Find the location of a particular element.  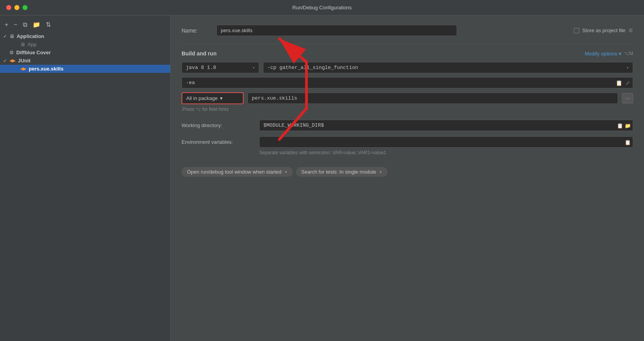

tag-label: Open run/debug tool window when started is located at coordinates (234, 172).